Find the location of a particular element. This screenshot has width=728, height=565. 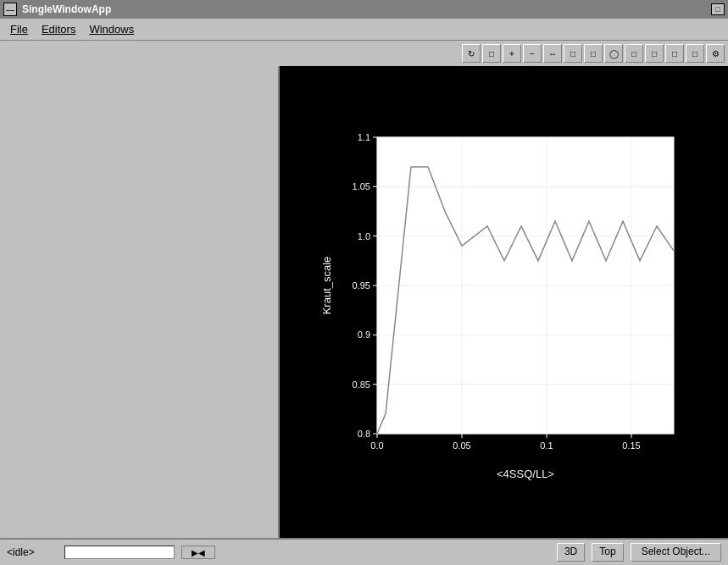

tb-btn-rotate: ↻ is located at coordinates (471, 53).